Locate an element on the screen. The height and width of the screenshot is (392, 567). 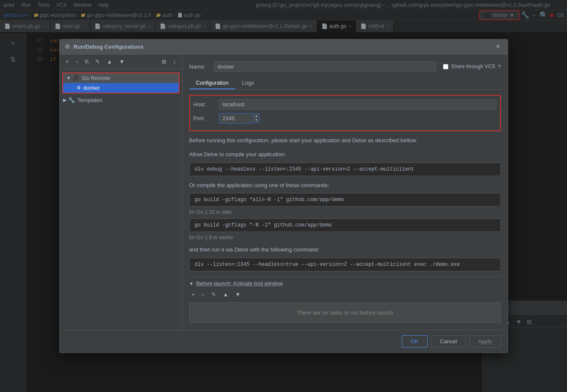
info-text-1: Before running this configuration, pleas… is located at coordinates (345, 141).